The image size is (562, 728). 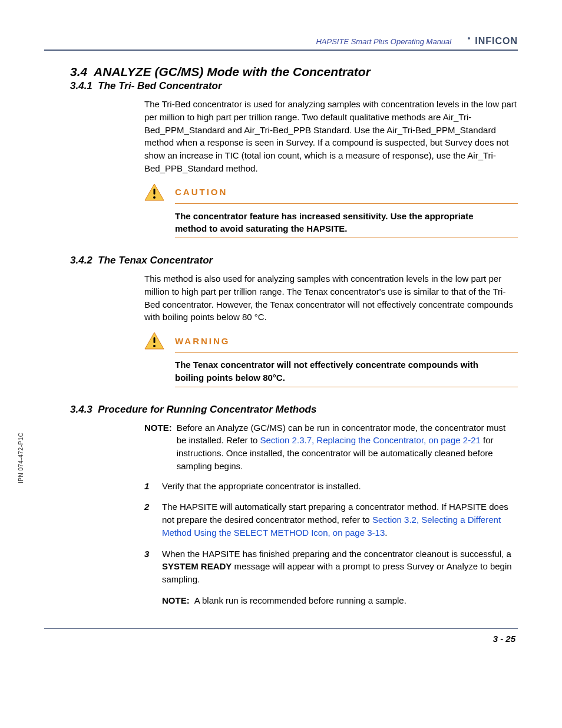 What do you see at coordinates (346, 353) in the screenshot?
I see `warning-rule-top` at bounding box center [346, 353].